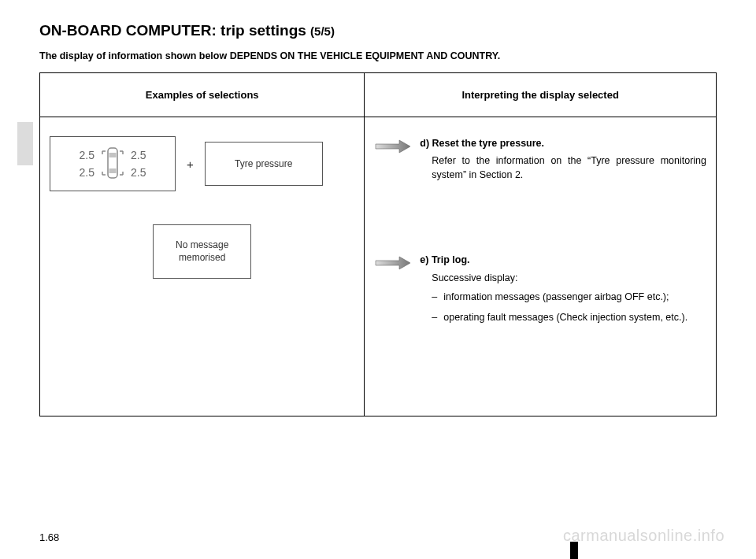  Describe the element at coordinates (25, 143) in the screenshot. I see `side-tab` at that location.